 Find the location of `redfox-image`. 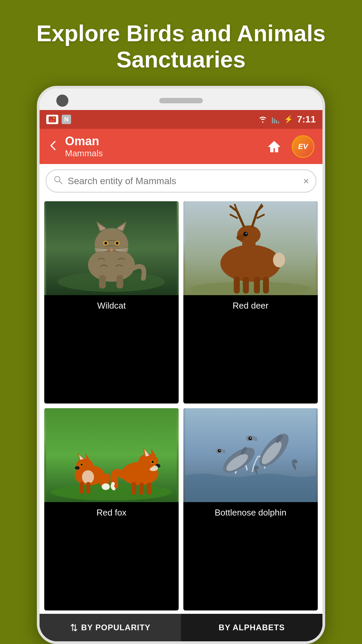

redfox-image is located at coordinates (111, 455).